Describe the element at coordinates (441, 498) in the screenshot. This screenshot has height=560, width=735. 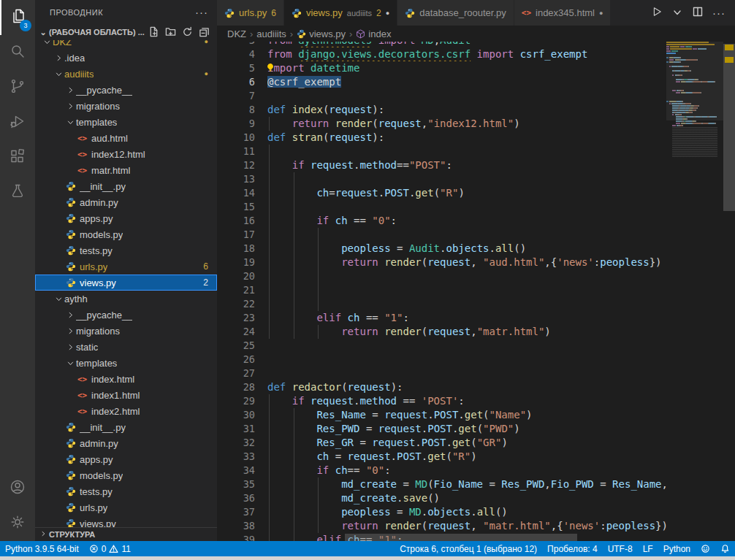
I see `code-line: 36 md_create.save()` at that location.